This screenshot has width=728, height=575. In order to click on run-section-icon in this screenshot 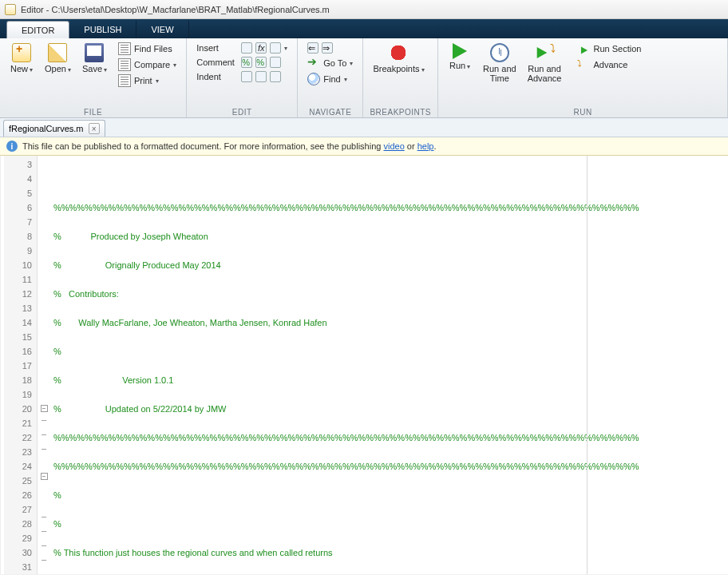, I will do `click(584, 49)`.